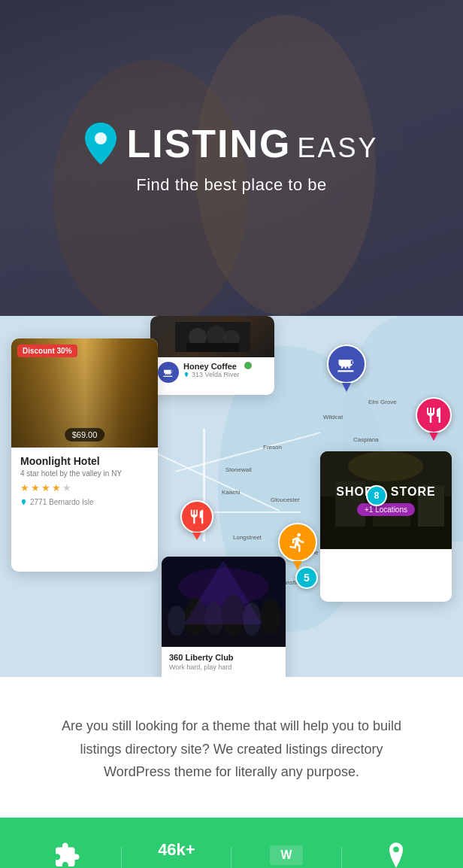 The width and height of the screenshot is (463, 868). Describe the element at coordinates (333, 417) in the screenshot. I see `map-label-wildcat: Wildcat` at that location.